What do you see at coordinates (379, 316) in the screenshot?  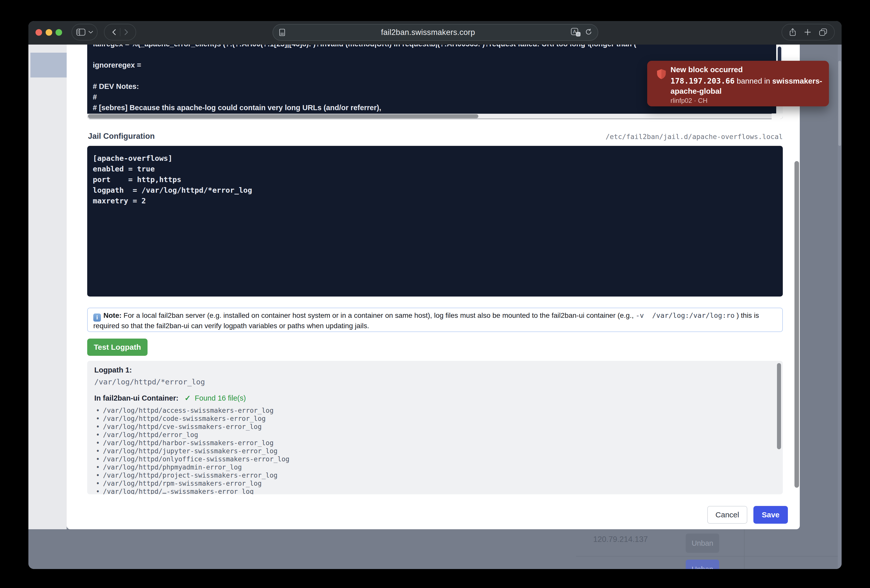 I see `note-text-before: For a local fail2ban server (e.g. instal…` at bounding box center [379, 316].